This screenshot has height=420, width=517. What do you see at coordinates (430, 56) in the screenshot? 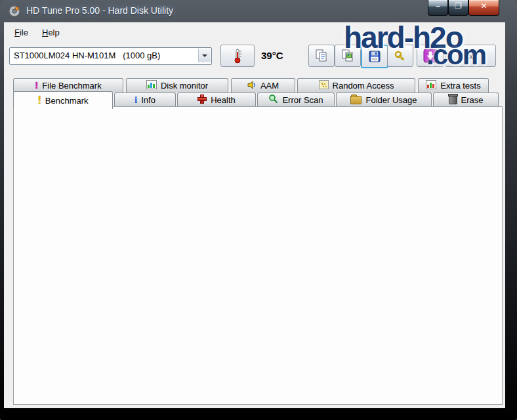
I see `download-button` at bounding box center [430, 56].